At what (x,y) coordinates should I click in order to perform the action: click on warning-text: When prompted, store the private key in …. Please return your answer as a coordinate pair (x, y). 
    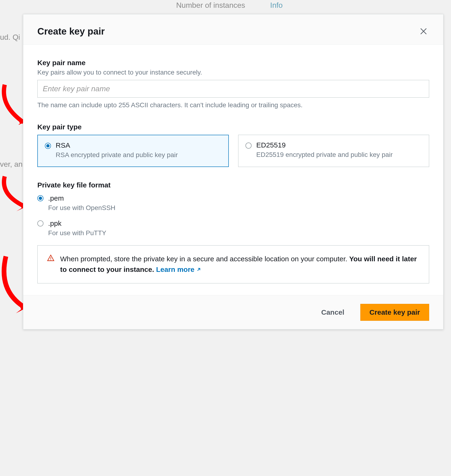
    Looking at the image, I should click on (240, 264).